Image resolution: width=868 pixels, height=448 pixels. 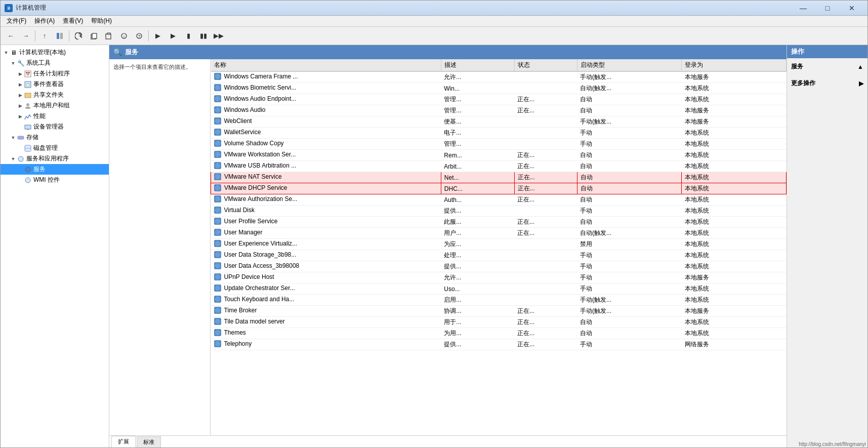 What do you see at coordinates (499, 178) in the screenshot?
I see `table-row: VMware NAT ServiceNet...正在...自动本地系统` at bounding box center [499, 178].